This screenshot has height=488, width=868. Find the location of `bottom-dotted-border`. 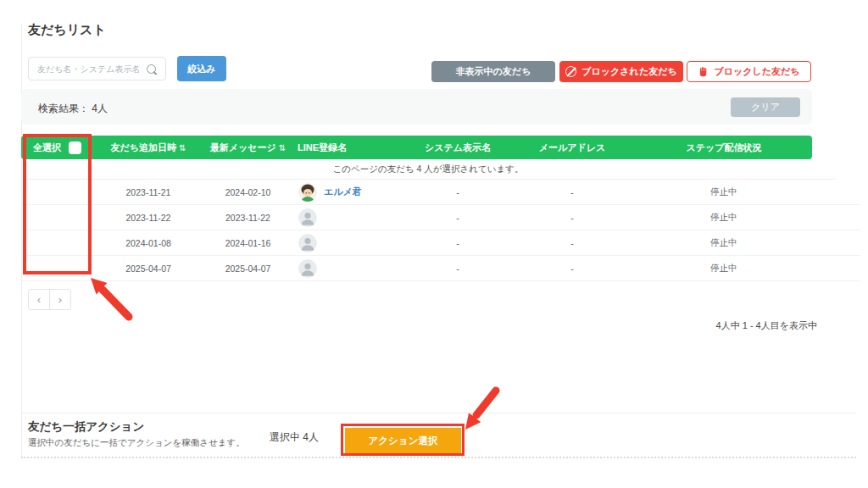

bottom-dotted-border is located at coordinates (439, 458).